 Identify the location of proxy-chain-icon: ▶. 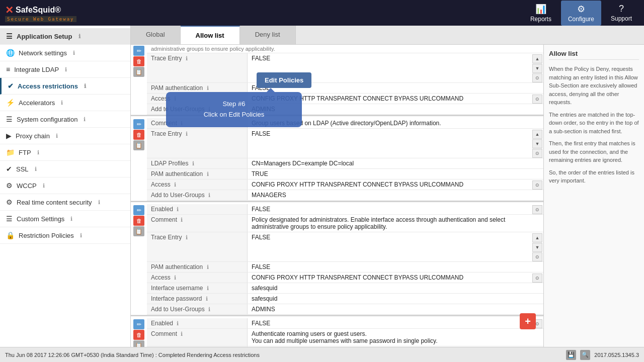
(9, 136).